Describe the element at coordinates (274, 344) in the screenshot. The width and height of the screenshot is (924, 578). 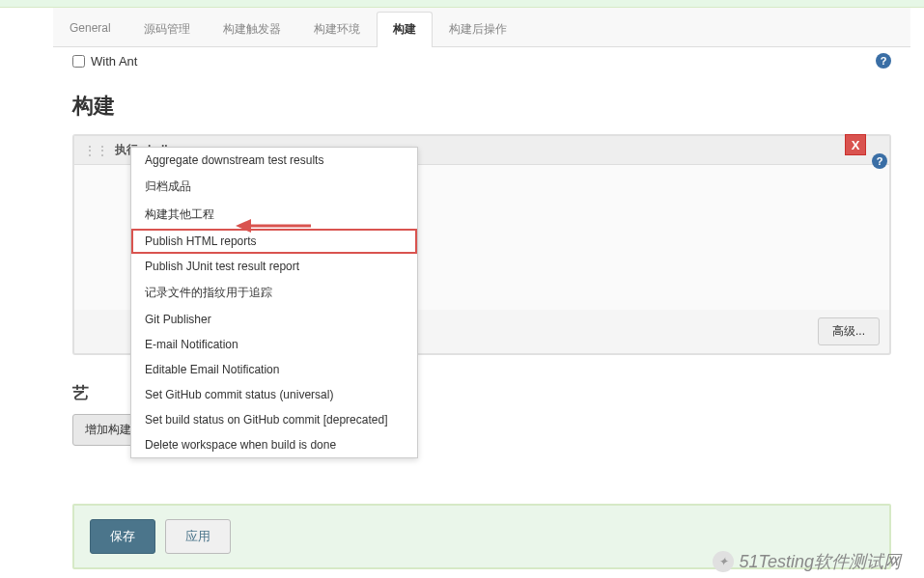
I see `dropdown-item: E-mail Notification` at that location.